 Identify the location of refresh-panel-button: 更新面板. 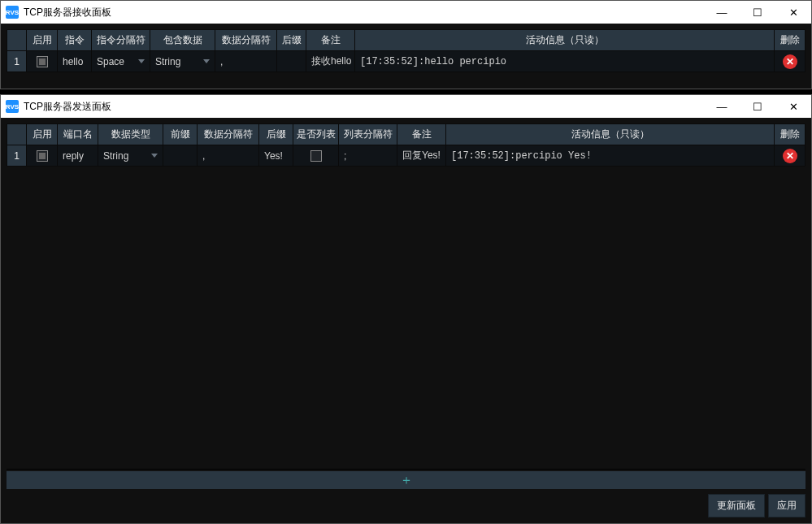
(736, 505).